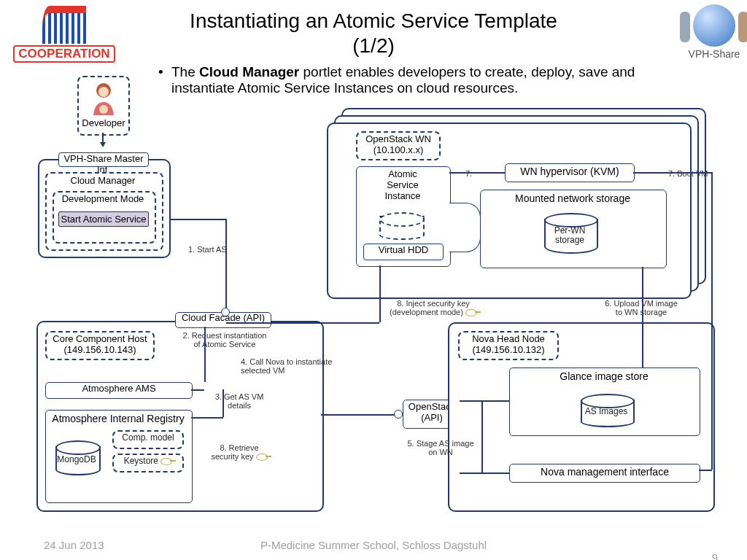 This screenshot has width=747, height=560. Describe the element at coordinates (239, 401) in the screenshot. I see `step3-label: 3. Get AS VMdetails` at that location.